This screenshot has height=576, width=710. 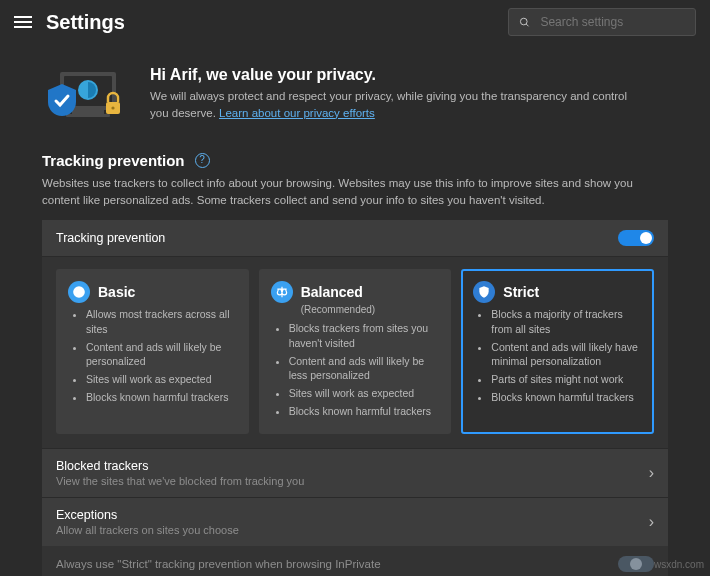 What do you see at coordinates (297, 113) in the screenshot?
I see `privacy-learn-link: Learn about our privacy efforts` at bounding box center [297, 113].